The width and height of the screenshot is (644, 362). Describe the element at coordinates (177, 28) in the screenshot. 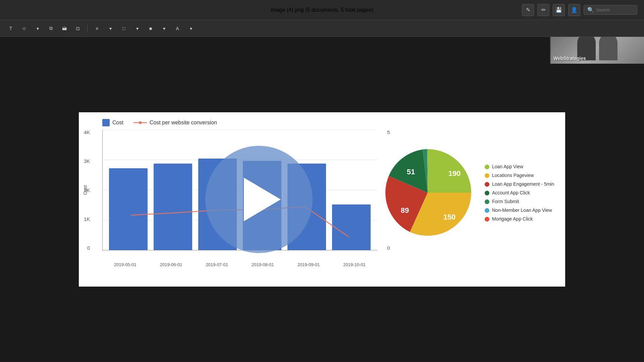

I see `font-tool: A` at that location.